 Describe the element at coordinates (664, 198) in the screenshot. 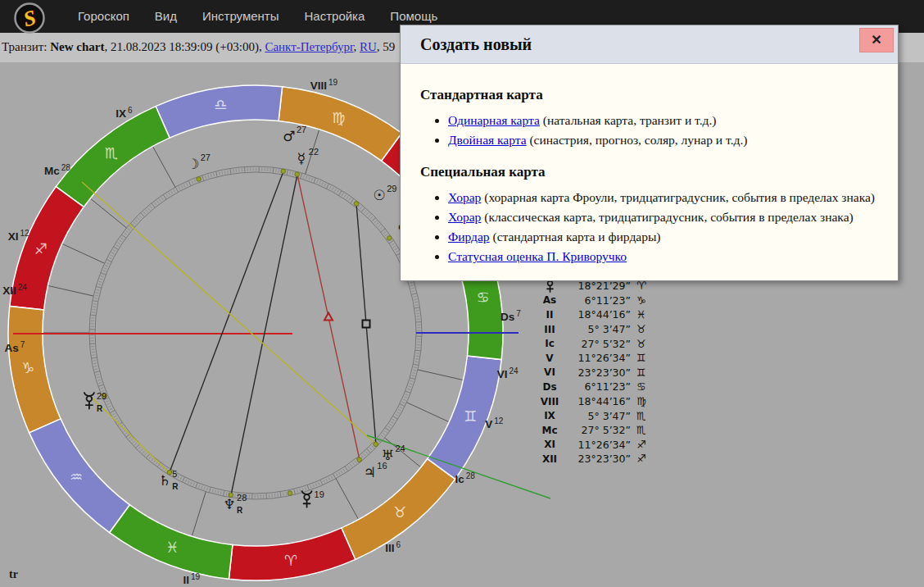

I see `chart-type-option-s1-i0: Хорар (хорарная карта Фроули, тридцатигр…` at that location.